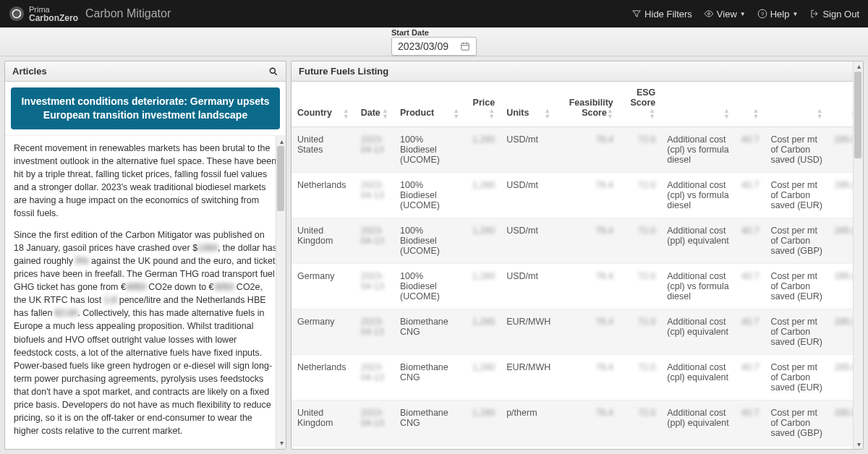  I want to click on col-country: Country▲▼, so click(323, 104).